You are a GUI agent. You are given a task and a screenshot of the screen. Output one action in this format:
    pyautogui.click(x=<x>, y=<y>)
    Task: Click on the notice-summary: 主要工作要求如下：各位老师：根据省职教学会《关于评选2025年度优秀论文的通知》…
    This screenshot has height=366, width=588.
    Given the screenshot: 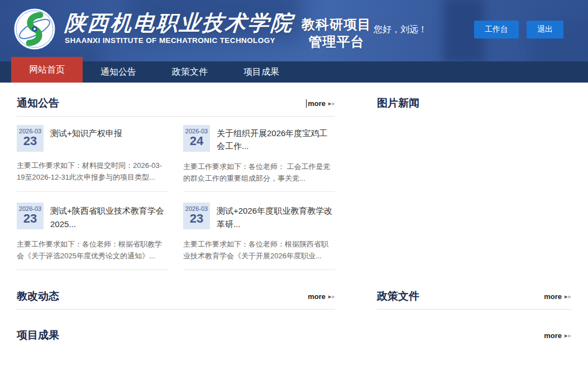 What is the action you would take?
    pyautogui.click(x=93, y=250)
    